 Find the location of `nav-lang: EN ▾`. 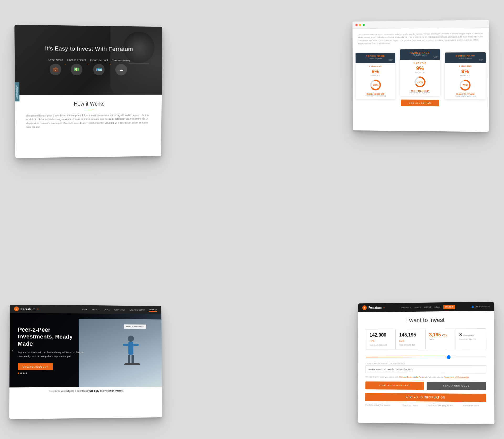

nav-lang: EN ▾ is located at coordinates (85, 309).